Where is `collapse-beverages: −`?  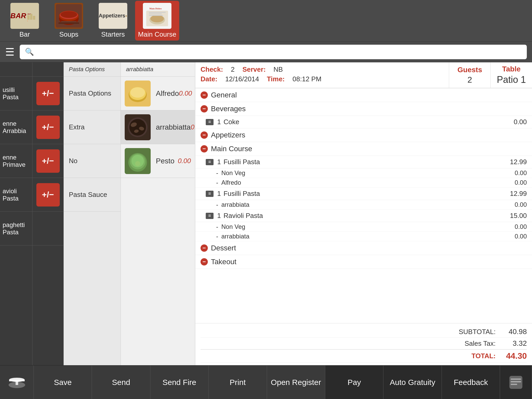 collapse-beverages: − is located at coordinates (204, 109).